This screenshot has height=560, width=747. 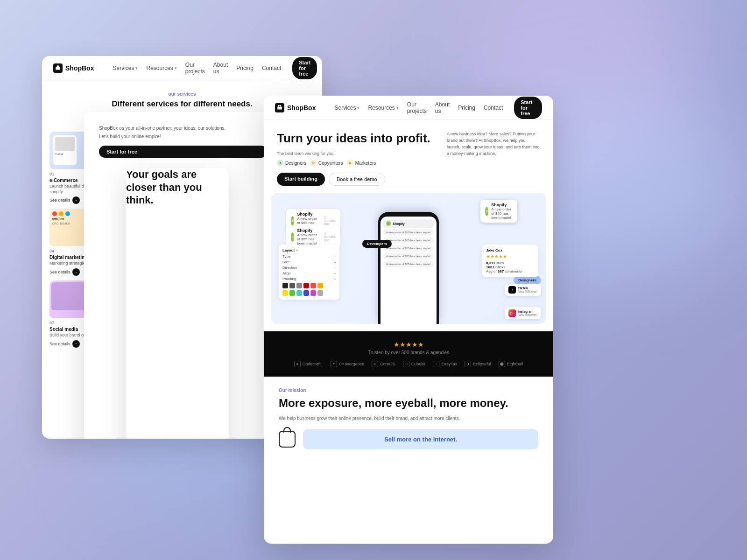 What do you see at coordinates (125, 68) in the screenshot?
I see `back-nav-services: Services ▾` at bounding box center [125, 68].